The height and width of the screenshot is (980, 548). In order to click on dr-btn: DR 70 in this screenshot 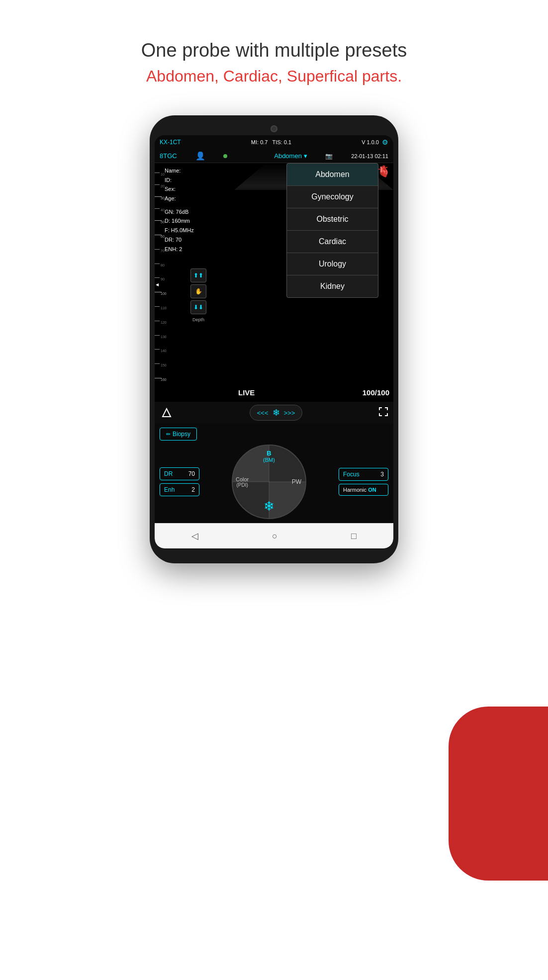, I will do `click(180, 474)`.